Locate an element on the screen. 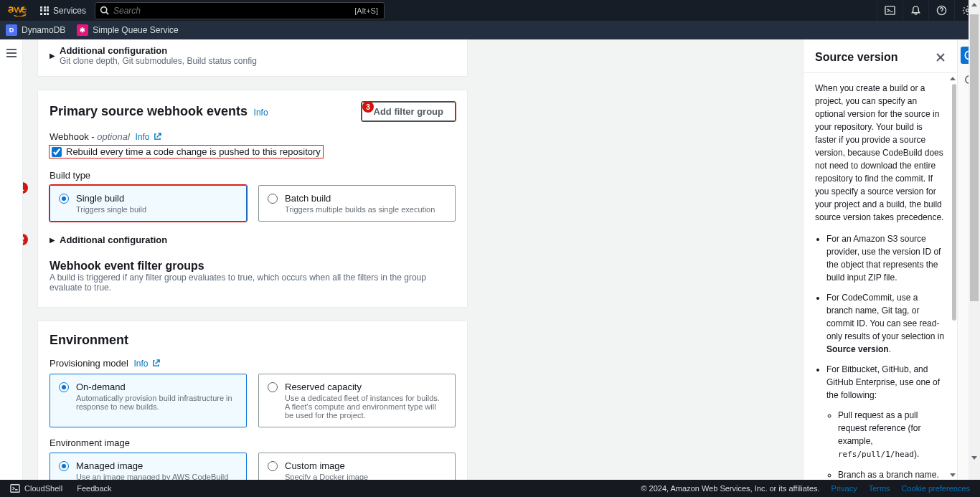 The width and height of the screenshot is (980, 497). environment-card: Environment Provisioning model Info On-d… is located at coordinates (253, 400).